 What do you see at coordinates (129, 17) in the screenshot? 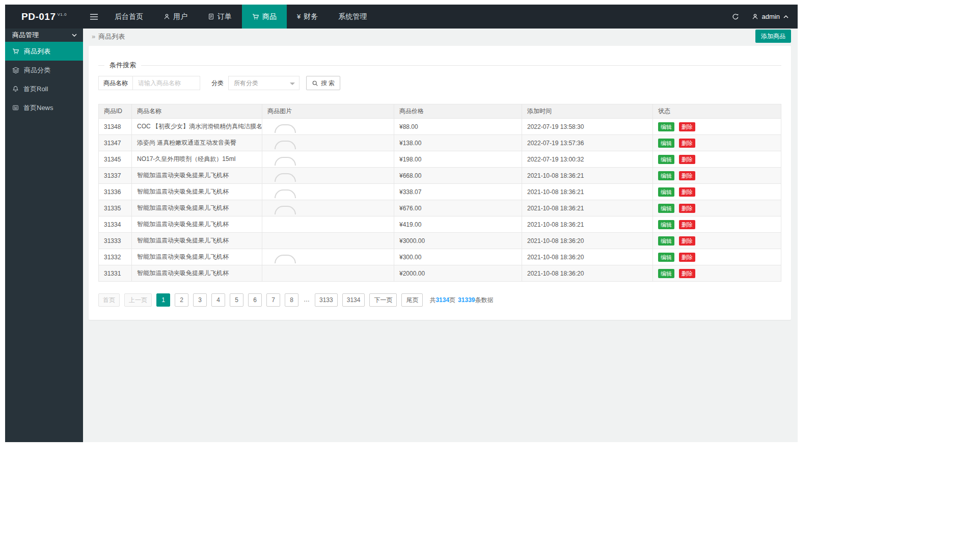
I see `nav-item-label: 后台首页` at bounding box center [129, 17].